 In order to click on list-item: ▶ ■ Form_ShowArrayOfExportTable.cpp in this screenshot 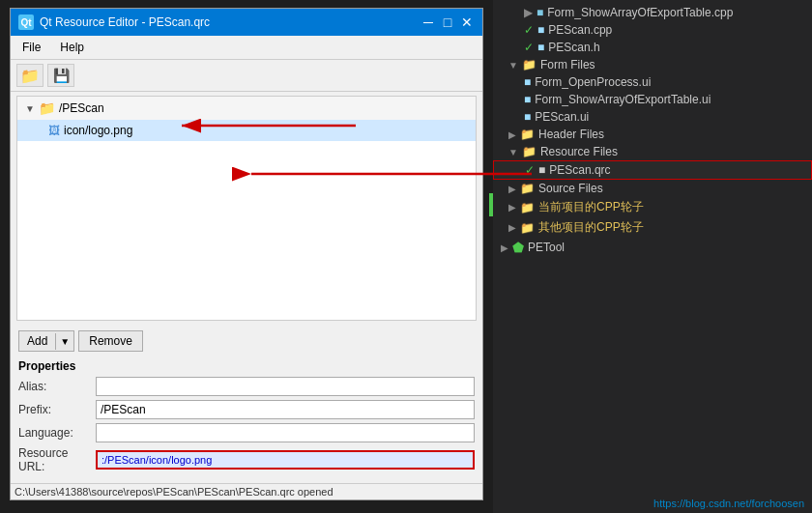, I will do `click(652, 13)`.